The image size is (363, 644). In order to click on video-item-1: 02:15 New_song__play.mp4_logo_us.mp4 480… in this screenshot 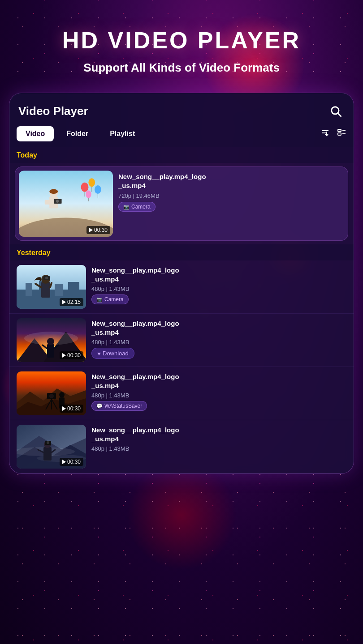, I will do `click(182, 287)`.